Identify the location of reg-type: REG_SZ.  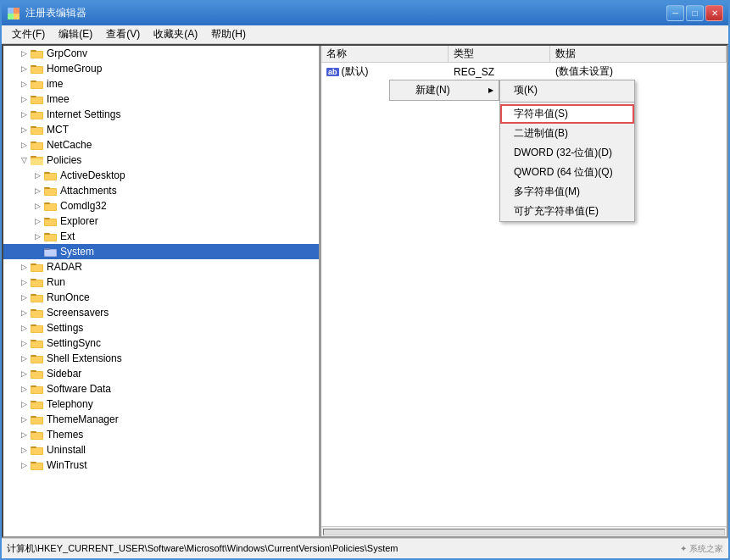
(501, 72).